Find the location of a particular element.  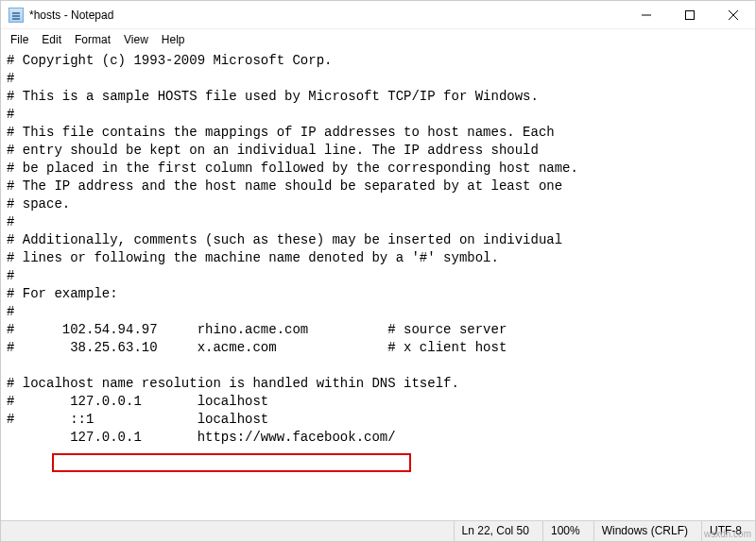

titlebar: *hosts - Notepad is located at coordinates (378, 15).